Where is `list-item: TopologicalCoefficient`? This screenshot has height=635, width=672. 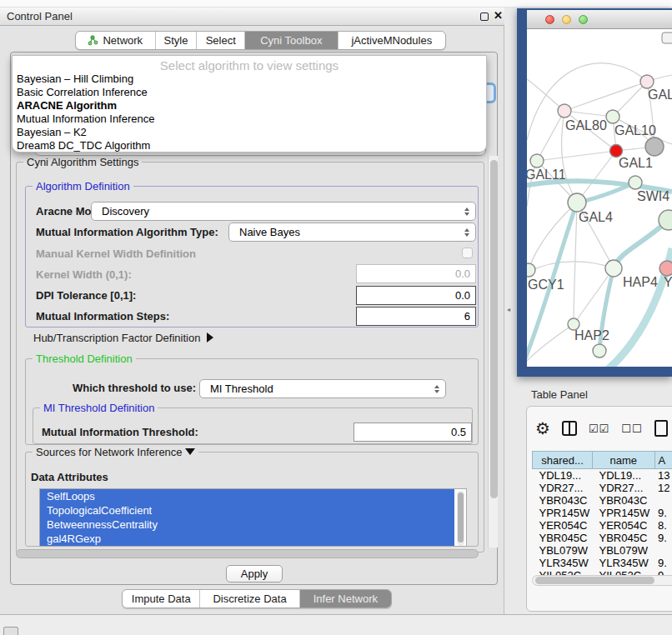
list-item: TopologicalCoefficient is located at coordinates (247, 510).